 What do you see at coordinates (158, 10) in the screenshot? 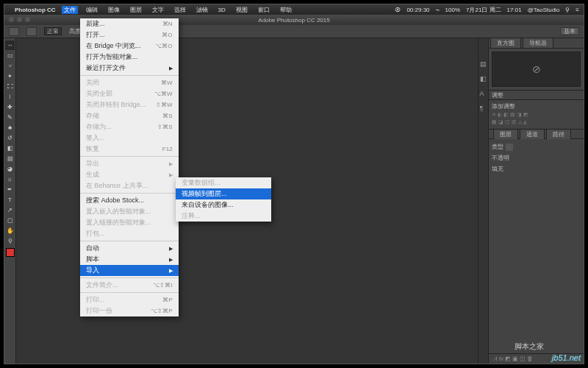
I see `menu-type: 文字` at bounding box center [158, 10].